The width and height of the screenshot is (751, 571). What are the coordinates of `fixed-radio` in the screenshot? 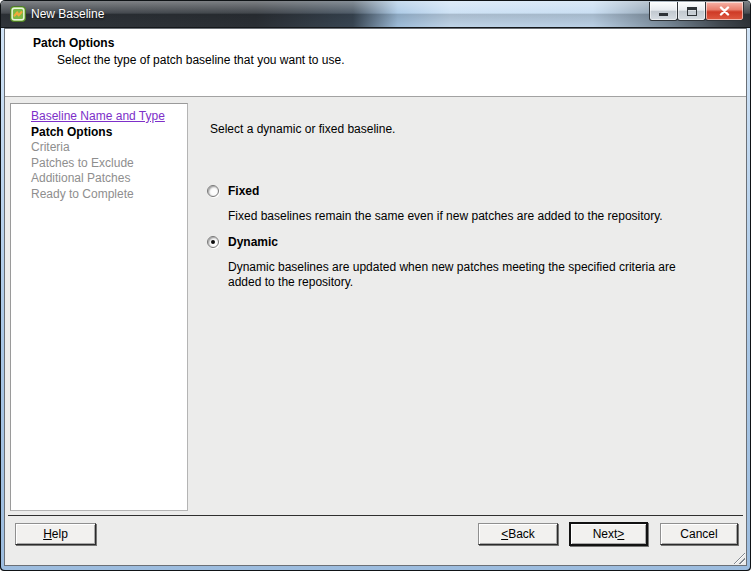 It's located at (213, 191).